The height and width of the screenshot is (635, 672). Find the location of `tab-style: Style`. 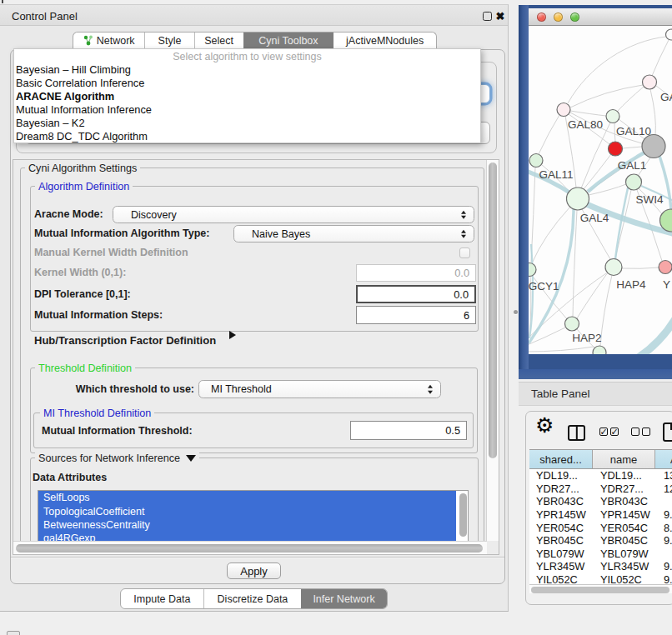

tab-style: Style is located at coordinates (168, 41).